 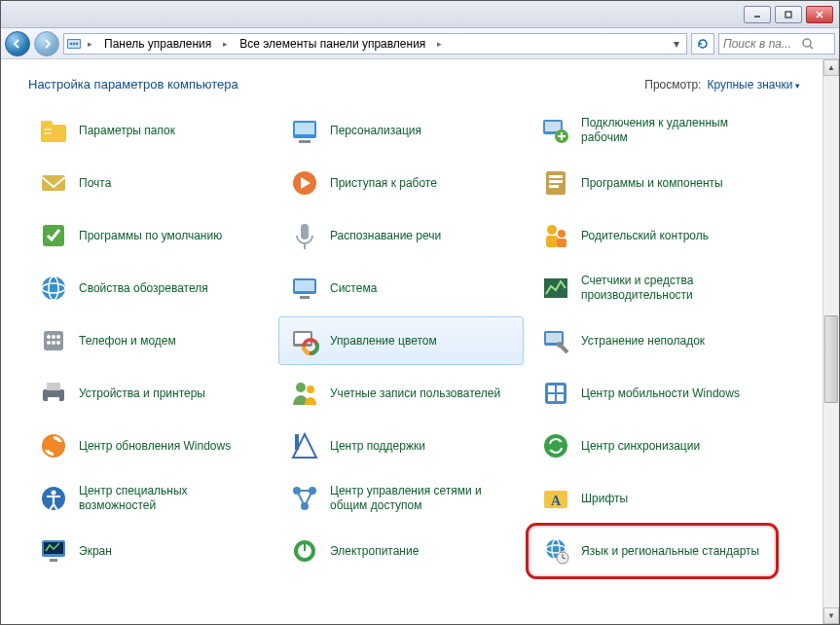 What do you see at coordinates (150, 551) in the screenshot?
I see `item-display: Экран` at bounding box center [150, 551].